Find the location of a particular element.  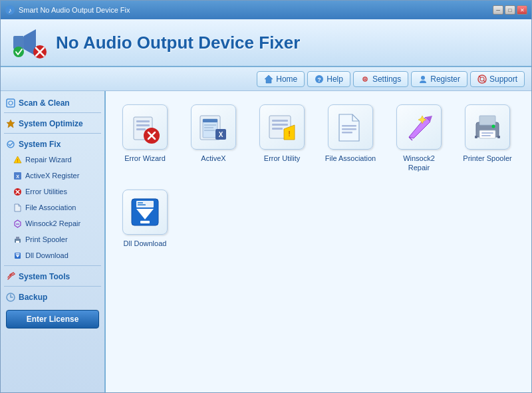

support-icon is located at coordinates (482, 79).